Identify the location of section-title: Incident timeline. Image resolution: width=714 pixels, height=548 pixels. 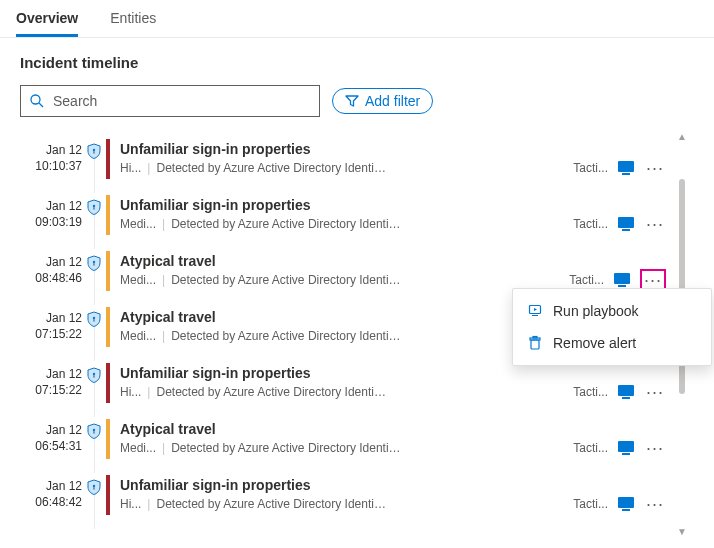
(357, 62).